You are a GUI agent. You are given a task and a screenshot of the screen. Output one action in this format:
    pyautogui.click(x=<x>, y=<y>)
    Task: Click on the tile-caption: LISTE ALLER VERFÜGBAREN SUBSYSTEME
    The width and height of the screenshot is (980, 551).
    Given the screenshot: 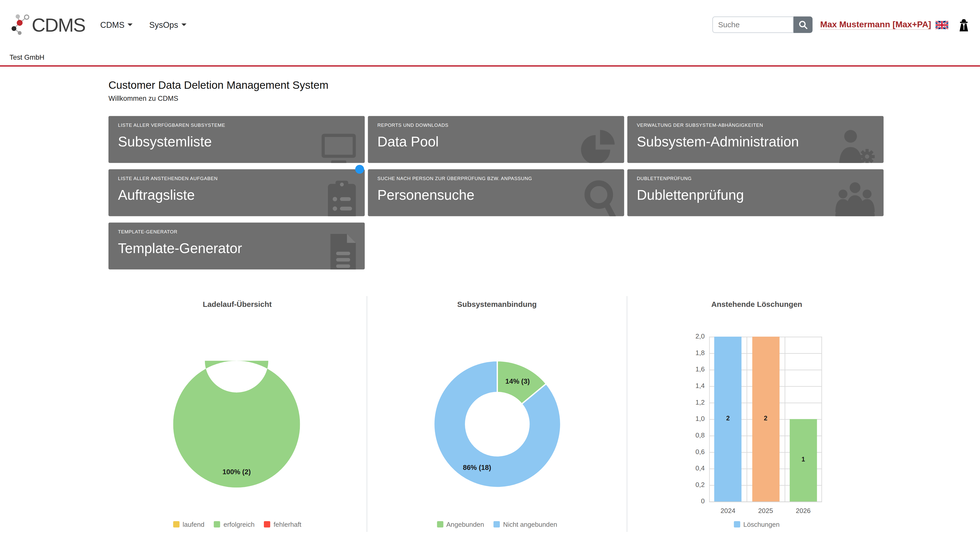 What is the action you would take?
    pyautogui.click(x=241, y=125)
    